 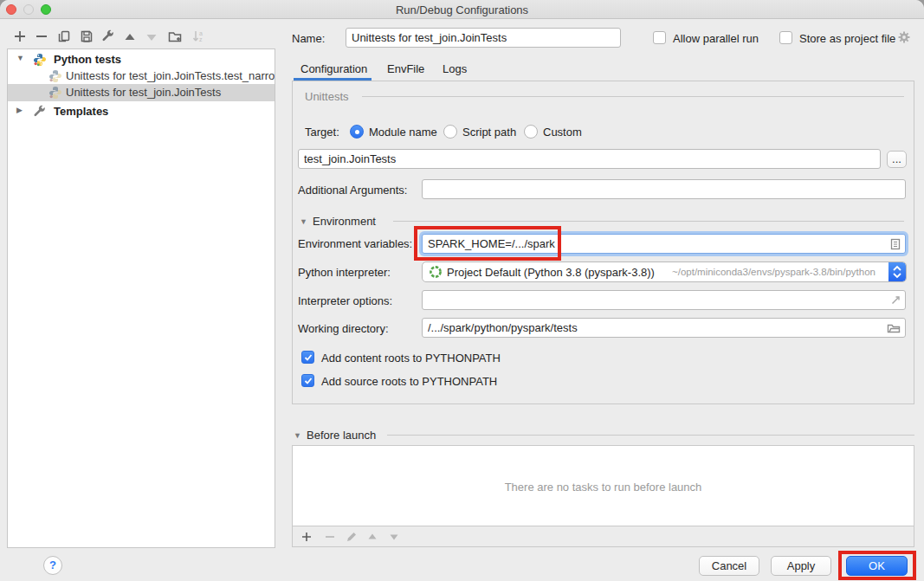 What do you see at coordinates (20, 36) in the screenshot?
I see `add-configuration-icon` at bounding box center [20, 36].